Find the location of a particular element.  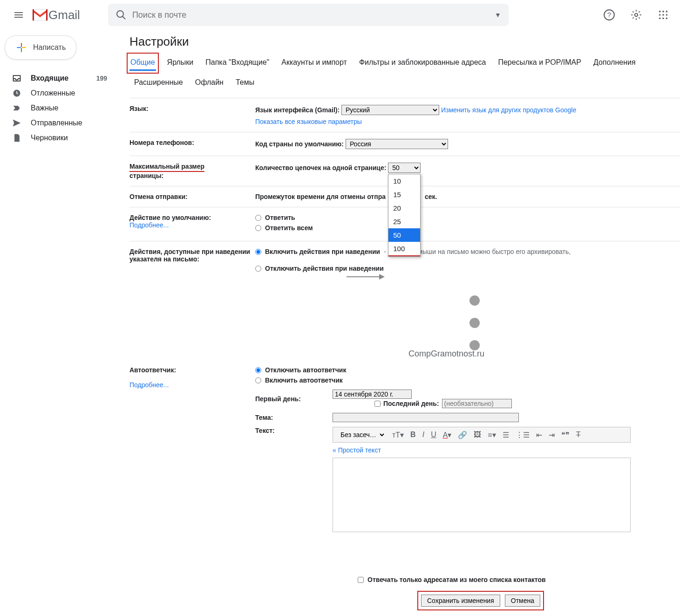

pagesize-select: 50 is located at coordinates (404, 168).